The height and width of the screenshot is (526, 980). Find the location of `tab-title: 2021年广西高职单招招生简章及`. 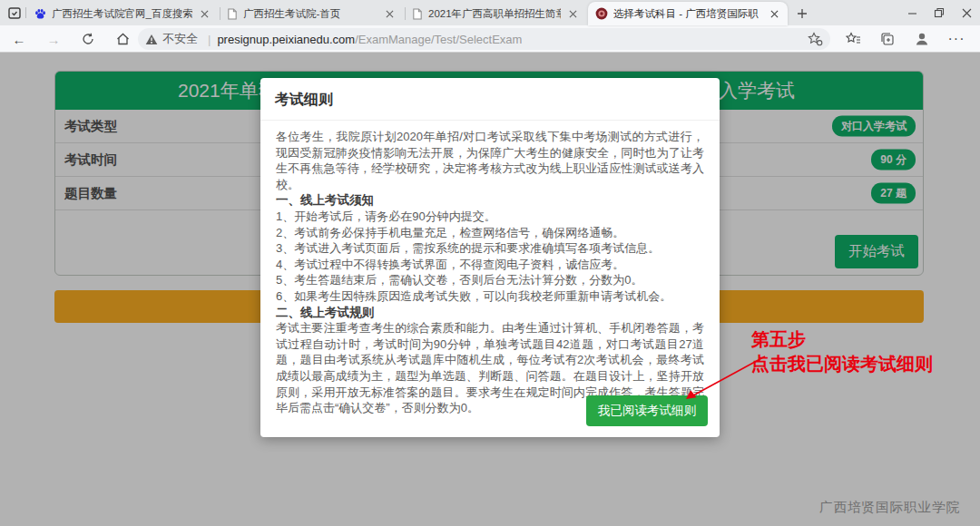

tab-title: 2021年广西高职单招招生简章及 is located at coordinates (495, 15).